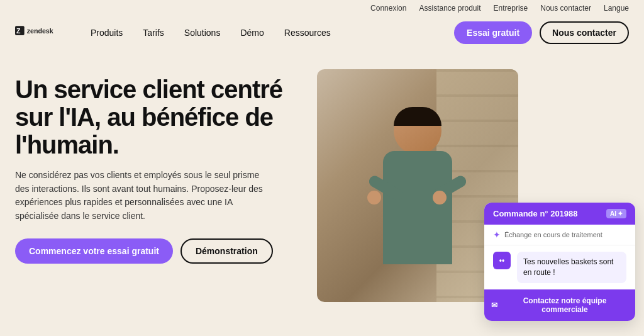  What do you see at coordinates (565, 305) in the screenshot?
I see `footer-btn-label: Contactez notre équipe commerciale` at bounding box center [565, 305].